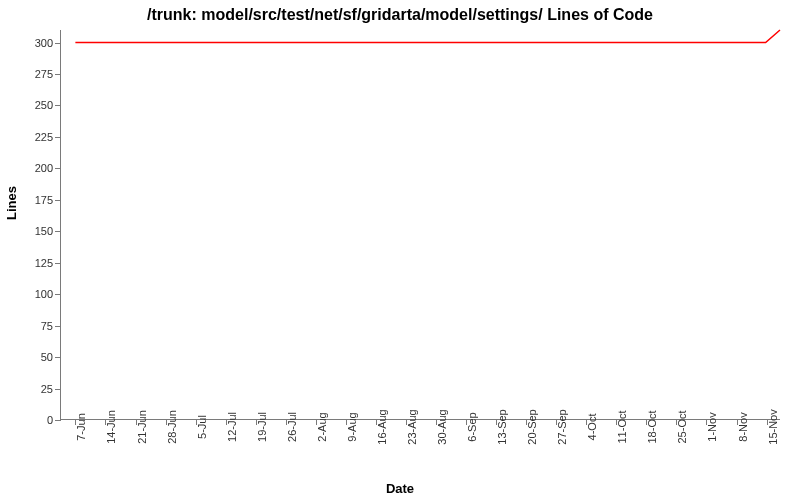  Describe the element at coordinates (44, 74) in the screenshot. I see `y-tick-label: 275` at that location.